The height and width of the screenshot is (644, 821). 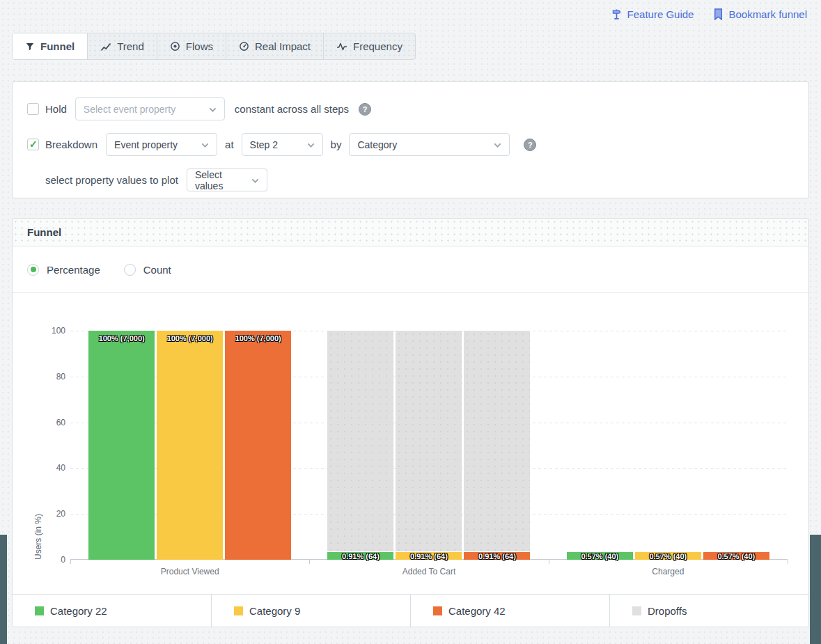 I want to click on breakdown-property-value: Event property, so click(x=146, y=145).